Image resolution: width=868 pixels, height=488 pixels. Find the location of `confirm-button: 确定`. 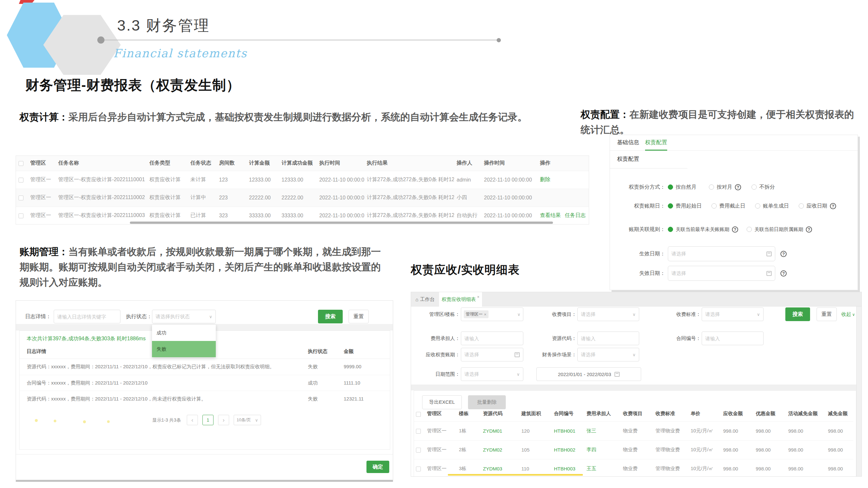

confirm-button: 确定 is located at coordinates (378, 467).